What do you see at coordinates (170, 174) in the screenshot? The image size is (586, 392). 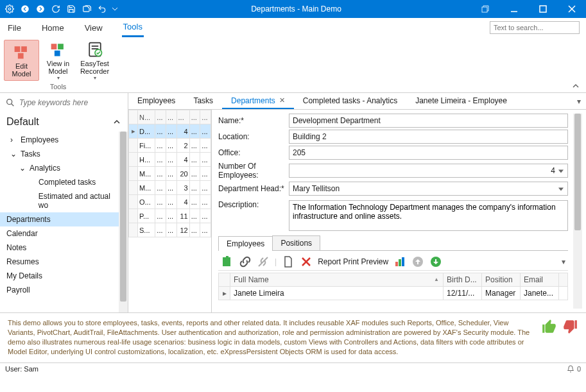 I see `grid-row: M.........20......` at bounding box center [170, 174].